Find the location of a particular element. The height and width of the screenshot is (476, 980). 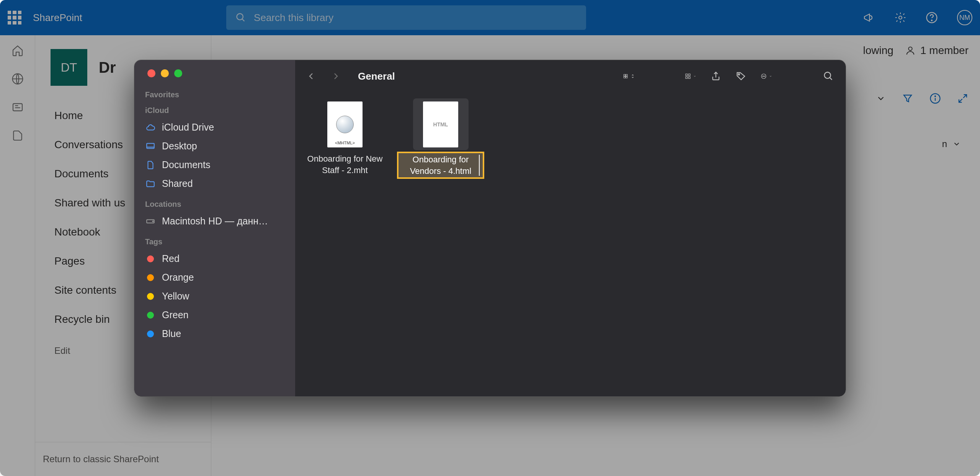

file-name-label: Onboarding for Vendors - 4.html is located at coordinates (441, 165).